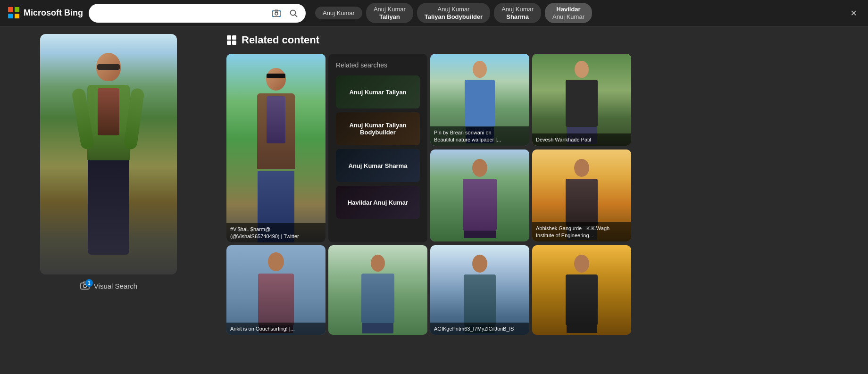 Image resolution: width=868 pixels, height=374 pixels. I want to click on pill-anuj-taliyan: Anuj Kumar Taliyan, so click(390, 13).